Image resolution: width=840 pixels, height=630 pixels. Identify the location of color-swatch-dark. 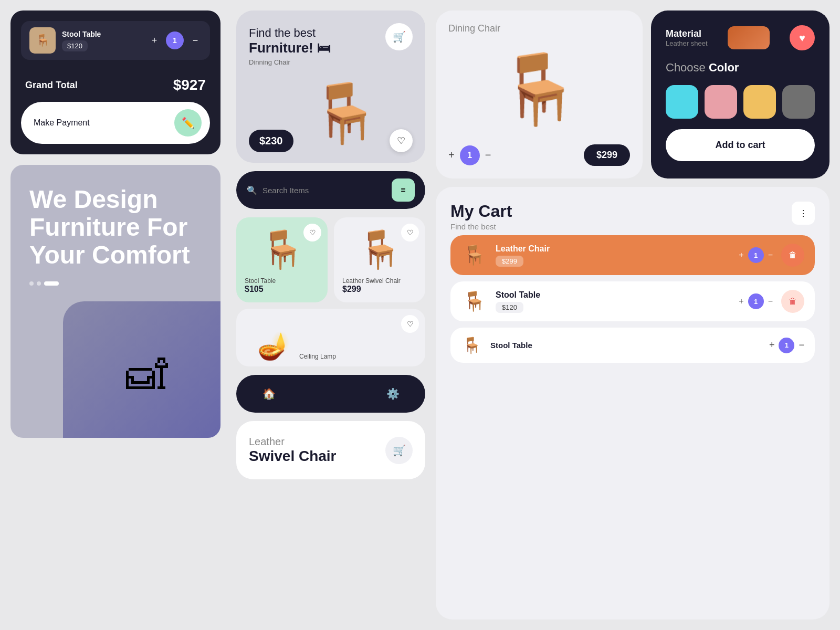
(799, 102).